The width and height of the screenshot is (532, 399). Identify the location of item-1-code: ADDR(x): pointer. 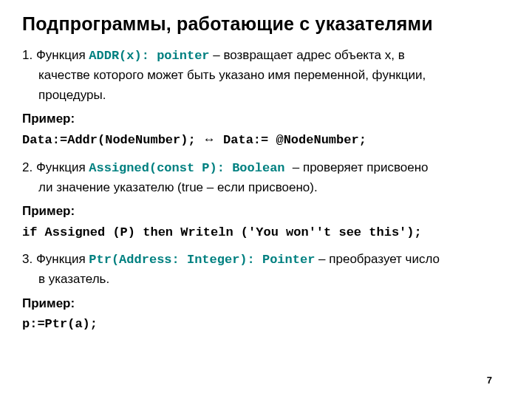
(149, 56).